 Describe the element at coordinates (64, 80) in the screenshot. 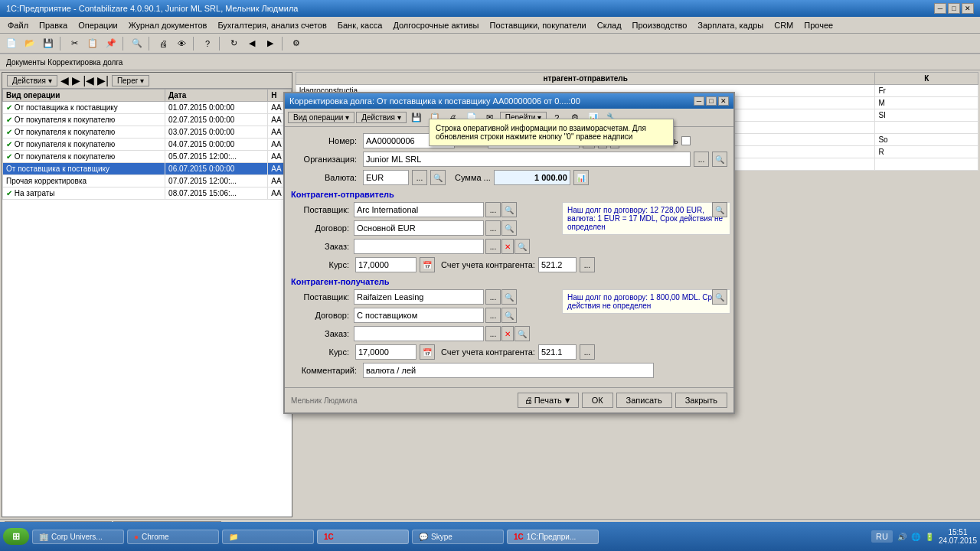

I see `nav-prev: ◀` at that location.